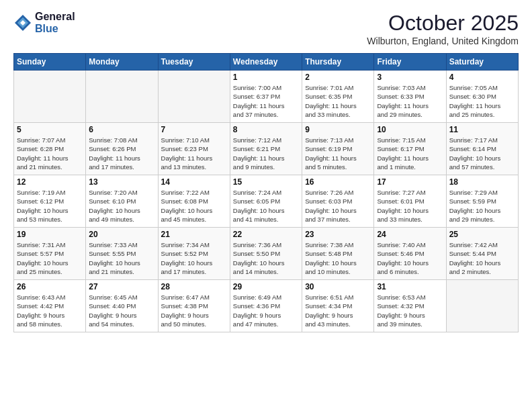 The image size is (532, 411). What do you see at coordinates (50, 234) in the screenshot?
I see `day-number: 19` at bounding box center [50, 234].